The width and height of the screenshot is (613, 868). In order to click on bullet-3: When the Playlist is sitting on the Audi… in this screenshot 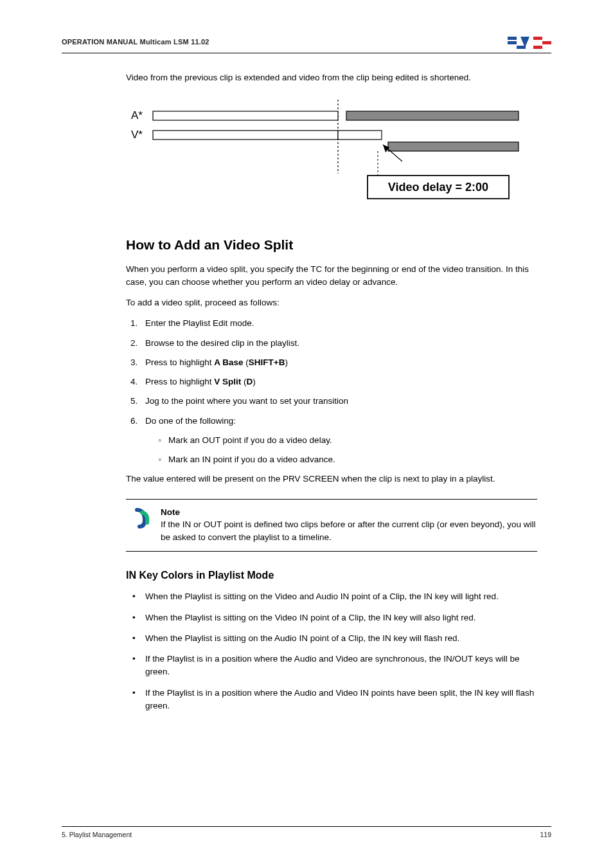, I will do `click(332, 638)`.